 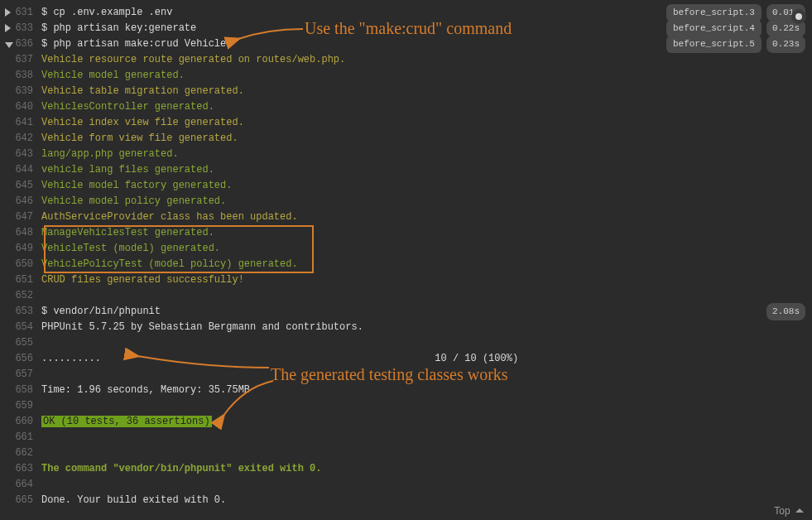 I want to click on line-number: 653, so click(x=21, y=311).